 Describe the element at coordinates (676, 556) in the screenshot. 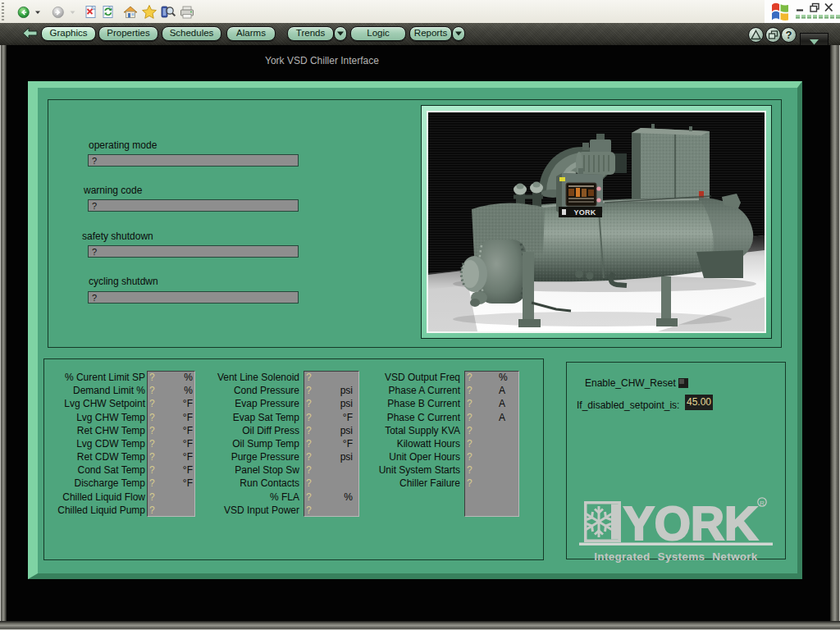

I see `svg-text: Integrated Systems Network` at that location.